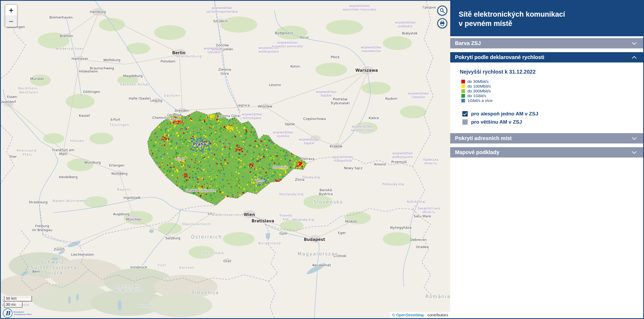  What do you see at coordinates (483, 138) in the screenshot?
I see `accordion-pokryti-adresnich-mist-label: Pokrytí adresních míst` at bounding box center [483, 138].